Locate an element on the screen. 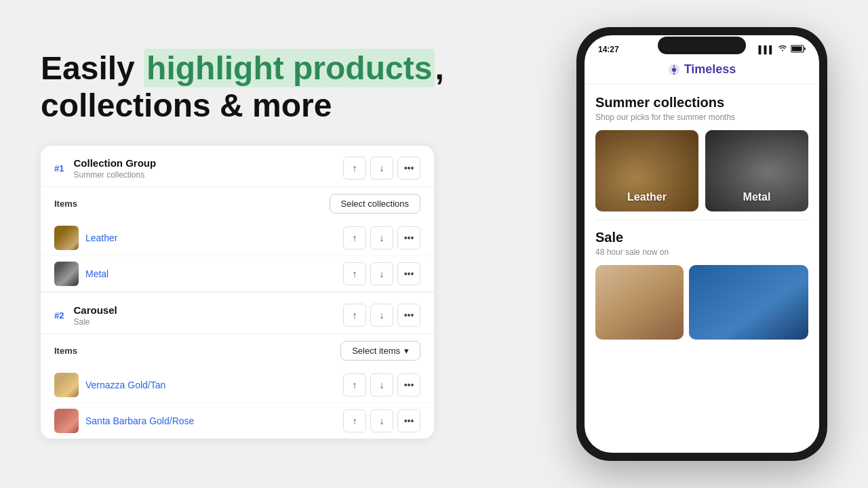 The height and width of the screenshot is (488, 868). leather-up-button: ↑ is located at coordinates (355, 238).